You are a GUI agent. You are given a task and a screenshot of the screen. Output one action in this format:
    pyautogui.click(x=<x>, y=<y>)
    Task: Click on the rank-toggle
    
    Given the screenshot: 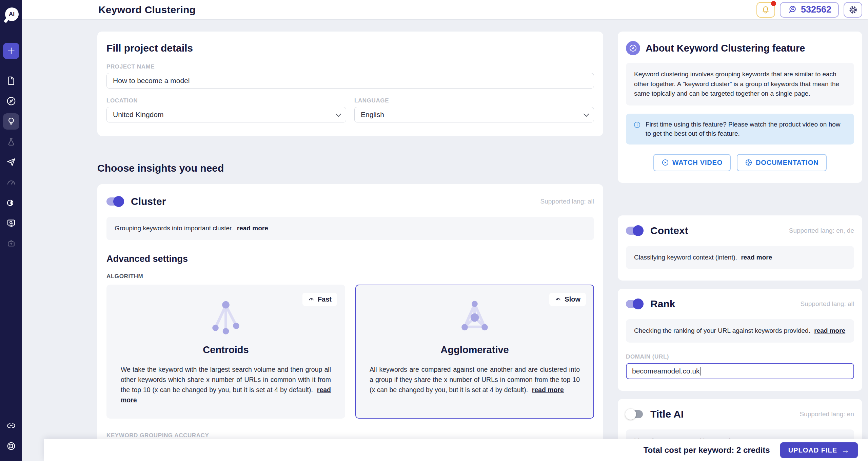 What is the action you would take?
    pyautogui.click(x=634, y=304)
    